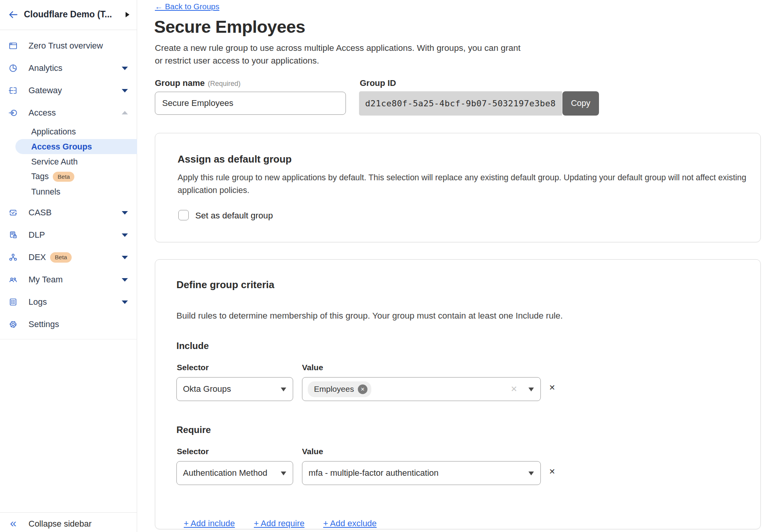 Image resolution: width=770 pixels, height=532 pixels. I want to click on sidebar-item-label: CASB, so click(40, 213).